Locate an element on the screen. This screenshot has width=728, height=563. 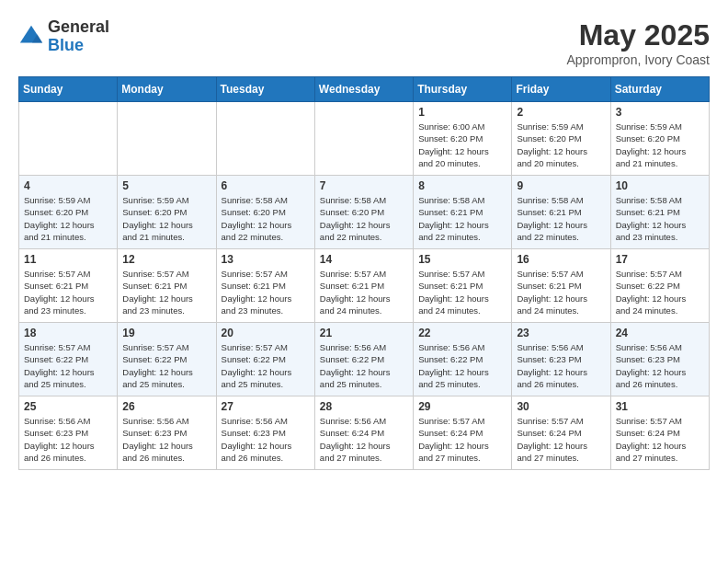
day-number: 1 is located at coordinates (462, 112).